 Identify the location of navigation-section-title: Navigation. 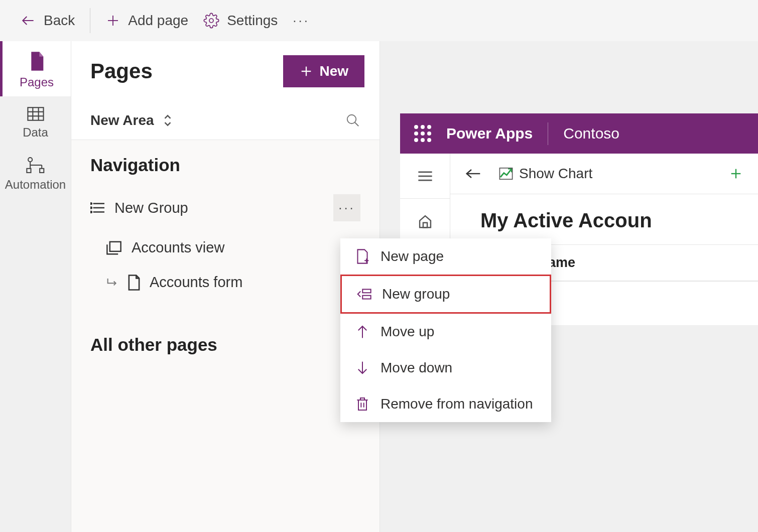
(225, 163).